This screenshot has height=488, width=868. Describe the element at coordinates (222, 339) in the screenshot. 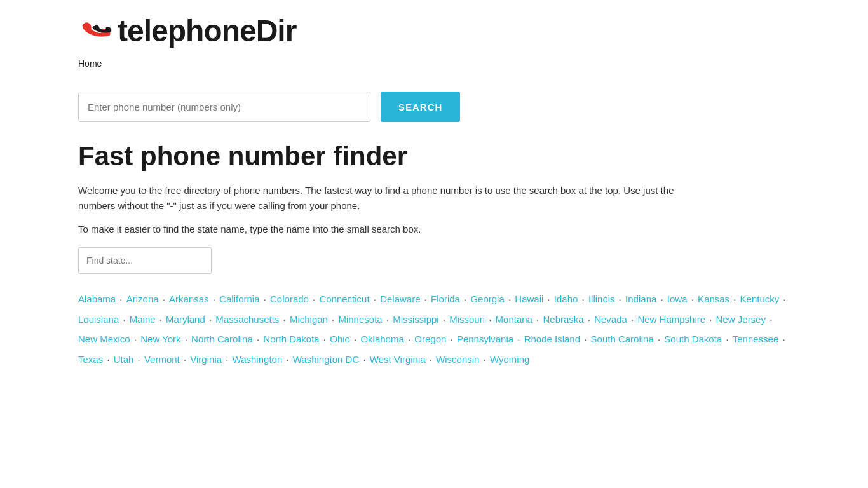

I see `state-link: North Carolina` at that location.